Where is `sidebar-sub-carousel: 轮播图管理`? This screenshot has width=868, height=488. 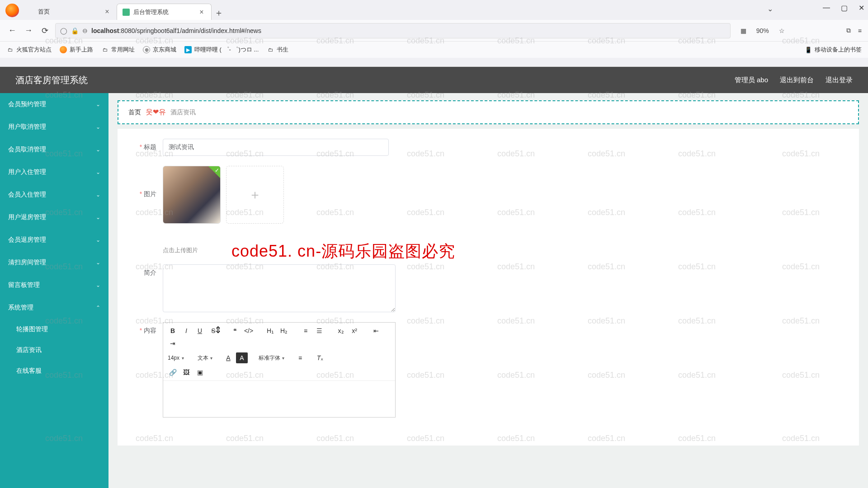 sidebar-sub-carousel: 轮播图管理 is located at coordinates (54, 329).